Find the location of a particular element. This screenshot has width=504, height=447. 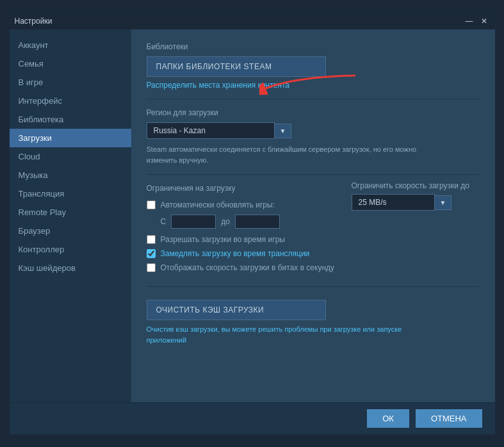

sidebar-item-library: Библиотека is located at coordinates (70, 119).